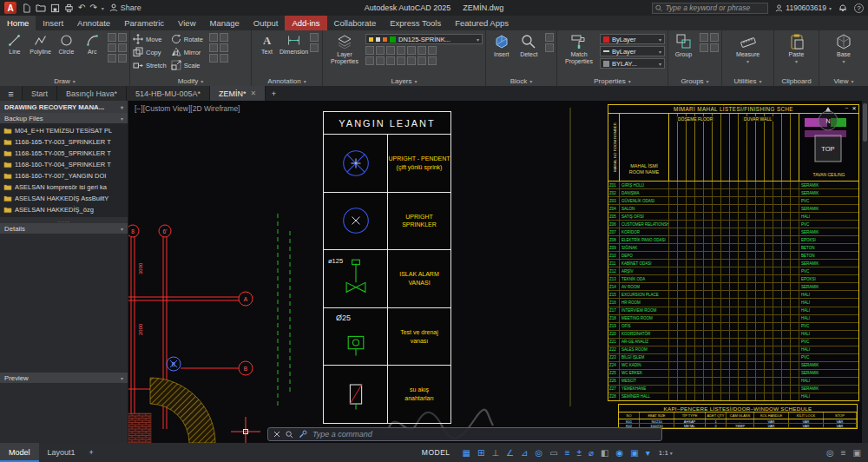 Image resolution: width=868 pixels, height=462 pixels. What do you see at coordinates (554, 453) in the screenshot?
I see `status-toggle-icon: ▭` at bounding box center [554, 453].